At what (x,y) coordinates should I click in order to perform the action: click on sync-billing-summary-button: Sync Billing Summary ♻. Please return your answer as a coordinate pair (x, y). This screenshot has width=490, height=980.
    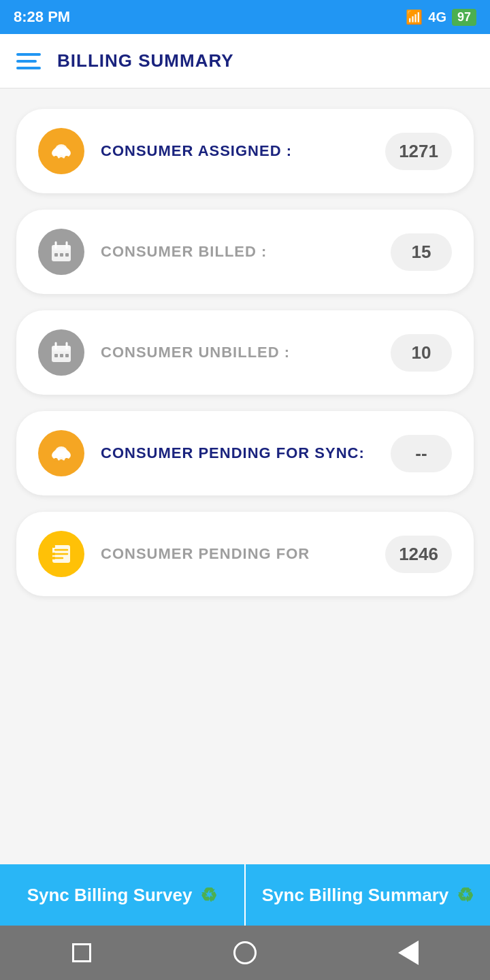
    Looking at the image, I should click on (368, 895).